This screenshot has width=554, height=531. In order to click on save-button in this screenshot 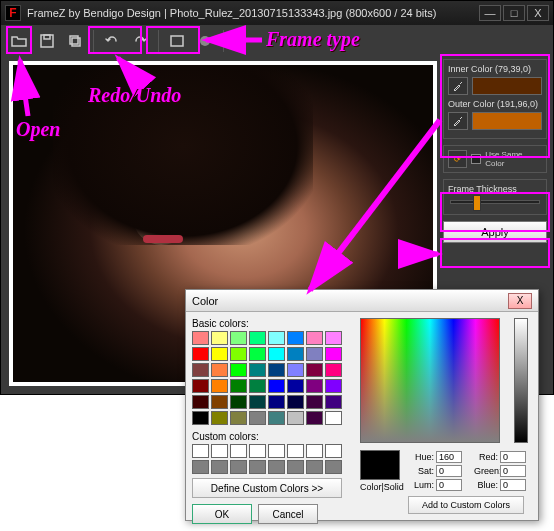, I will do `click(47, 41)`.